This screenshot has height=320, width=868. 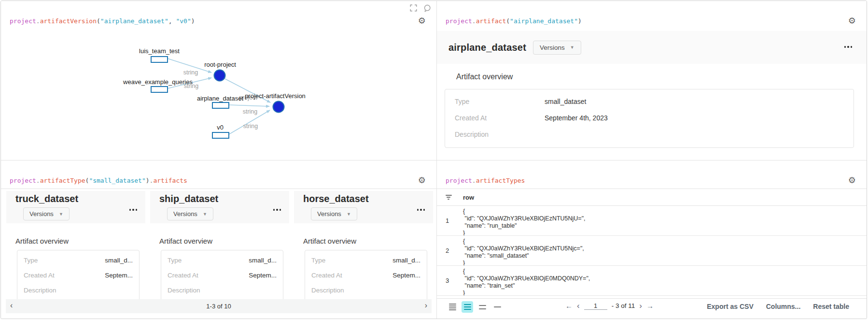 I want to click on table-header: row, so click(x=652, y=198).